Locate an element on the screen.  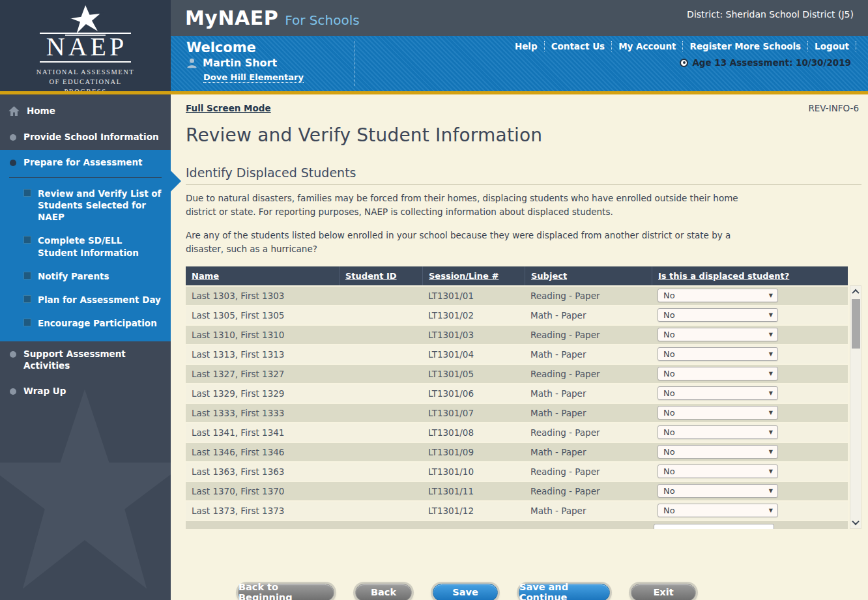
star-watermark is located at coordinates (85, 493).